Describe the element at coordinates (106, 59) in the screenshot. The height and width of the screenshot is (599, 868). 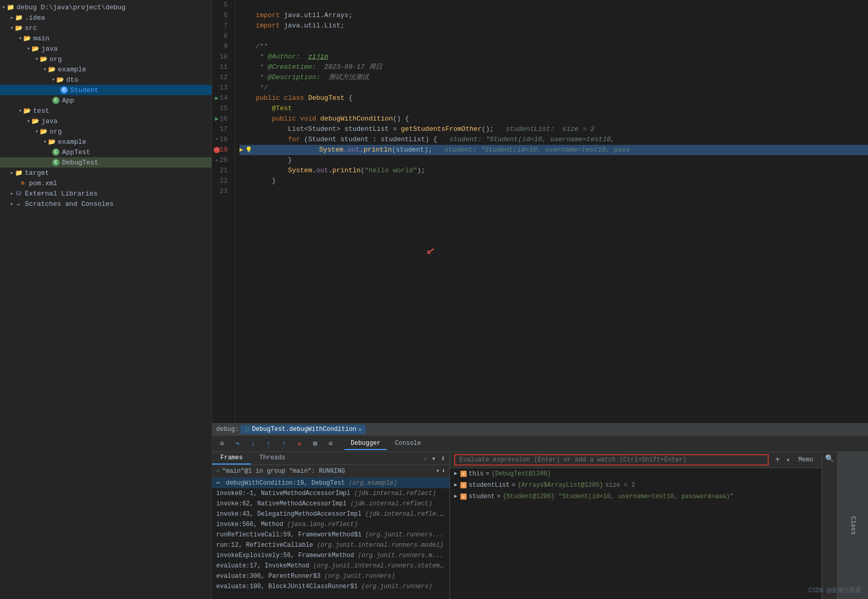
I see `sidebar-item-org: 📂 org` at that location.